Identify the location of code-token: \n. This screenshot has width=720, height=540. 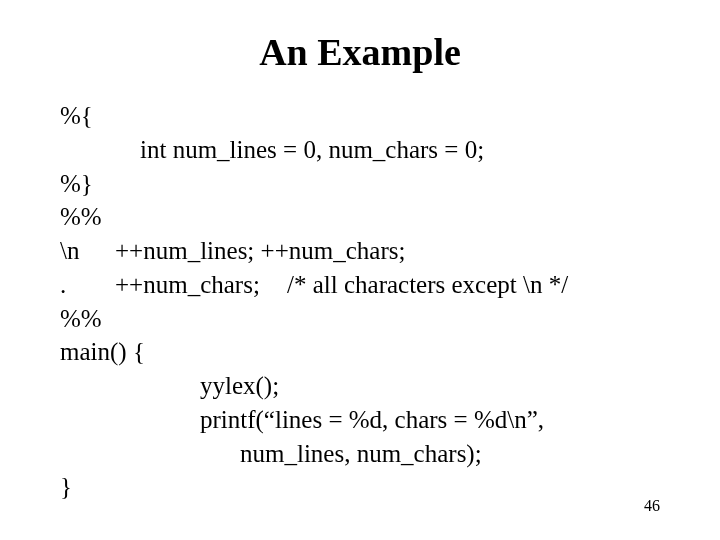
(88, 251).